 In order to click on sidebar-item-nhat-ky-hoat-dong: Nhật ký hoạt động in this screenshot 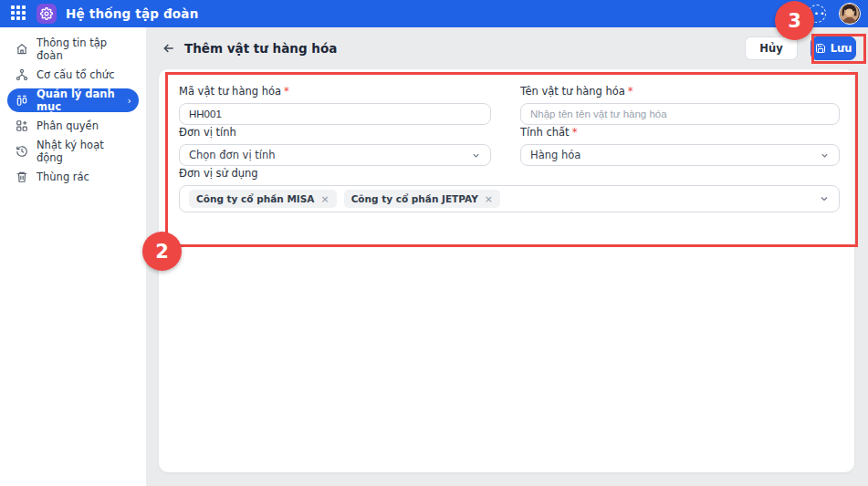, I will do `click(73, 151)`.